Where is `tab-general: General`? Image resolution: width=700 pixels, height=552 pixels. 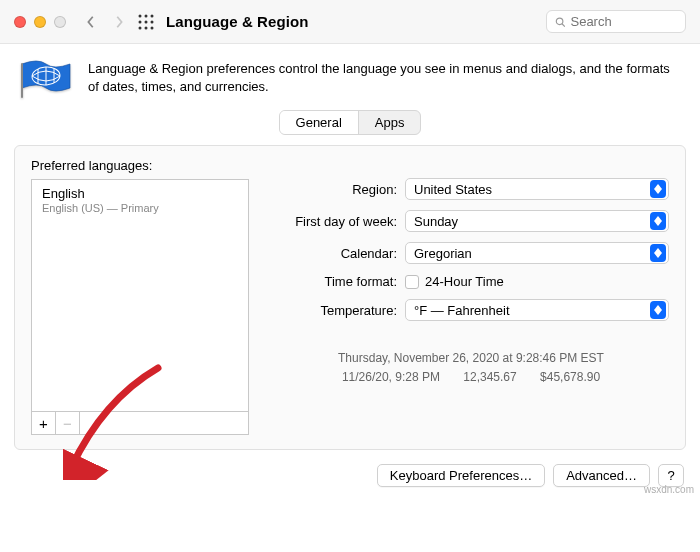 tab-general: General is located at coordinates (320, 122).